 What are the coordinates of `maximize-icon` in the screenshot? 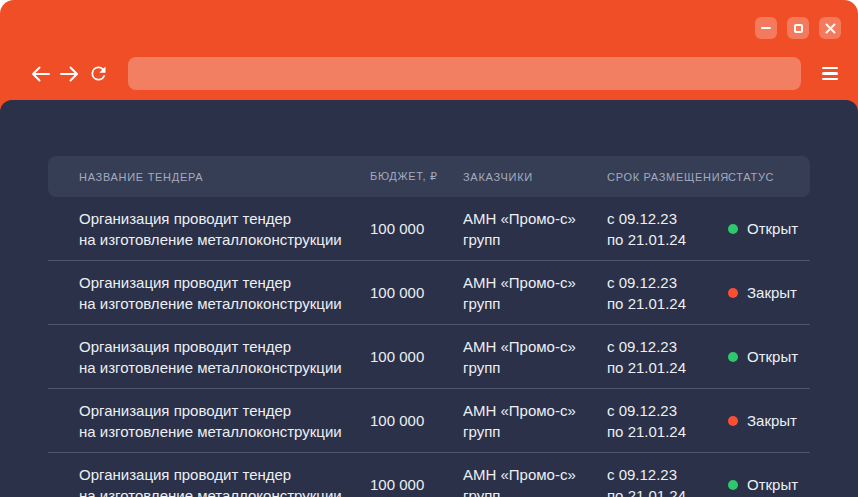 It's located at (798, 28).